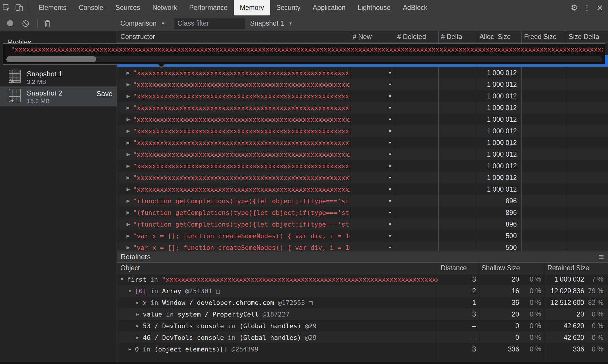 The image size is (608, 364). What do you see at coordinates (208, 8) in the screenshot?
I see `tab-performance: Performance` at bounding box center [208, 8].